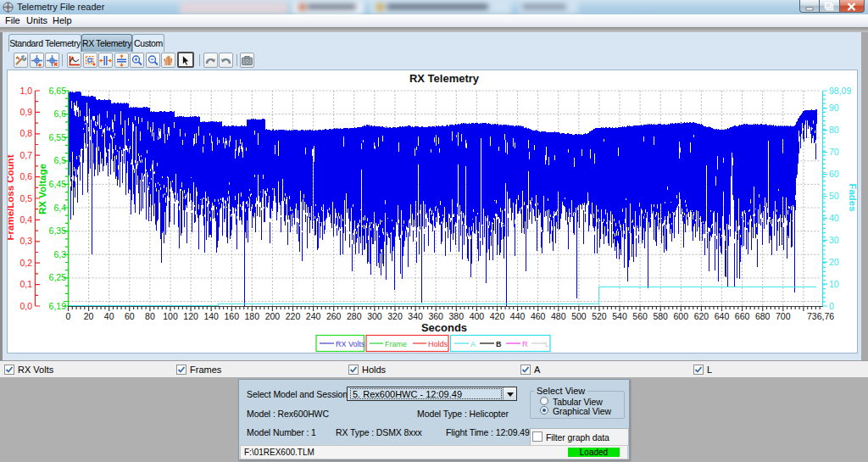 The width and height of the screenshot is (868, 462). I want to click on svg-text: 240, so click(314, 316).